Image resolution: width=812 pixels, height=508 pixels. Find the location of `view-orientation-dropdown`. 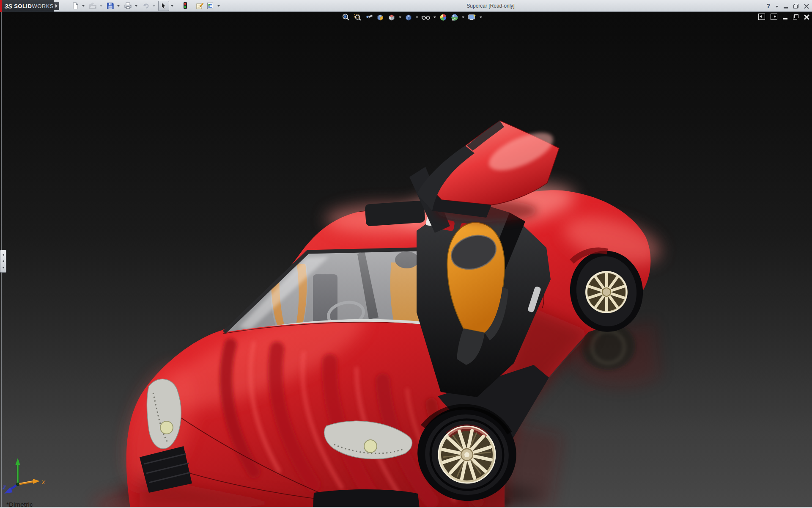

view-orientation-dropdown is located at coordinates (400, 17).